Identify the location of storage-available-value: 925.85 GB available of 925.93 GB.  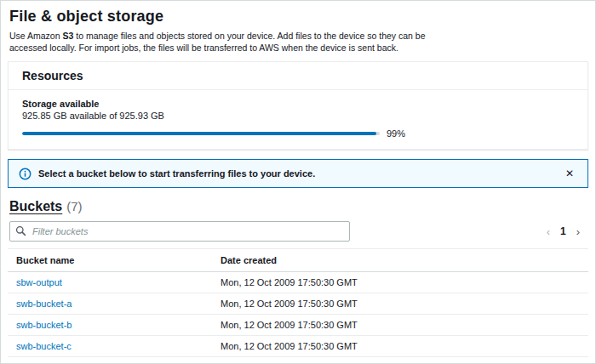
(298, 116).